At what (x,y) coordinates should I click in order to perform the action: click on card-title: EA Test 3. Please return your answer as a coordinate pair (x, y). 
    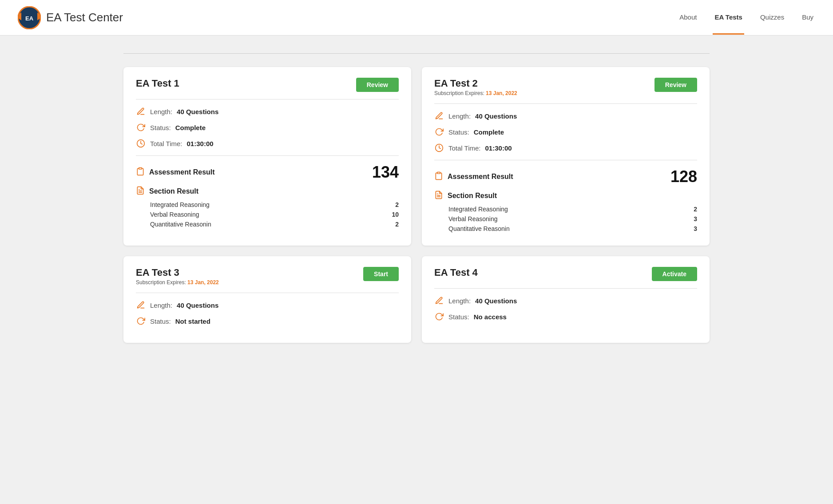
    Looking at the image, I should click on (178, 273).